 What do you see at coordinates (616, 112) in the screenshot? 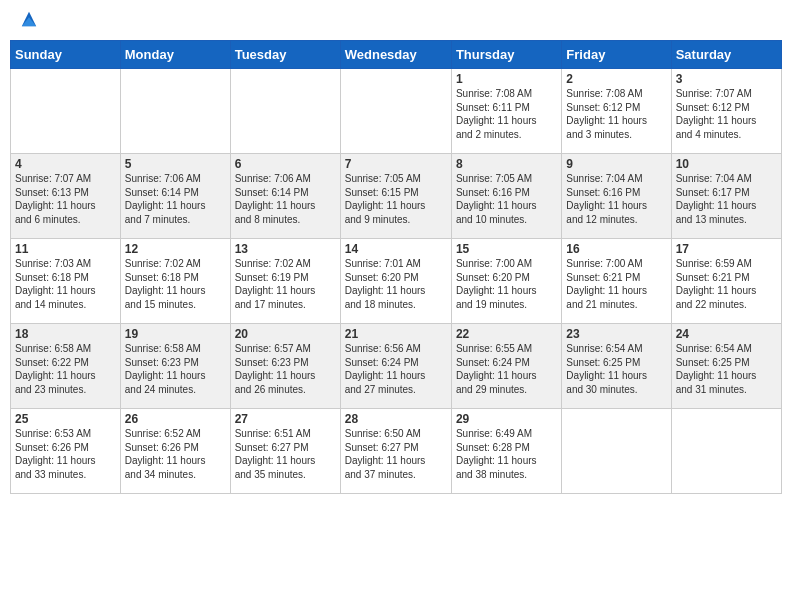
I see `calendar-cell: 2Sunrise: 7:08 AM Sunset: 6:12 PM Daylig…` at bounding box center [616, 112].